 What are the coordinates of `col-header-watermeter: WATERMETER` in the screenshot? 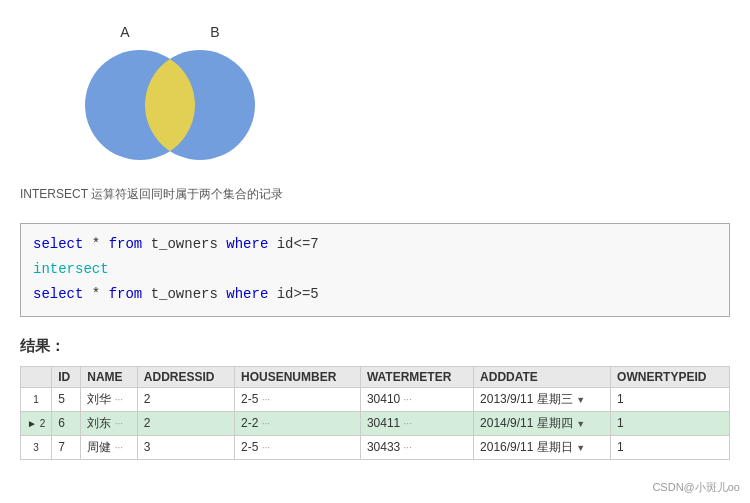 It's located at (416, 376).